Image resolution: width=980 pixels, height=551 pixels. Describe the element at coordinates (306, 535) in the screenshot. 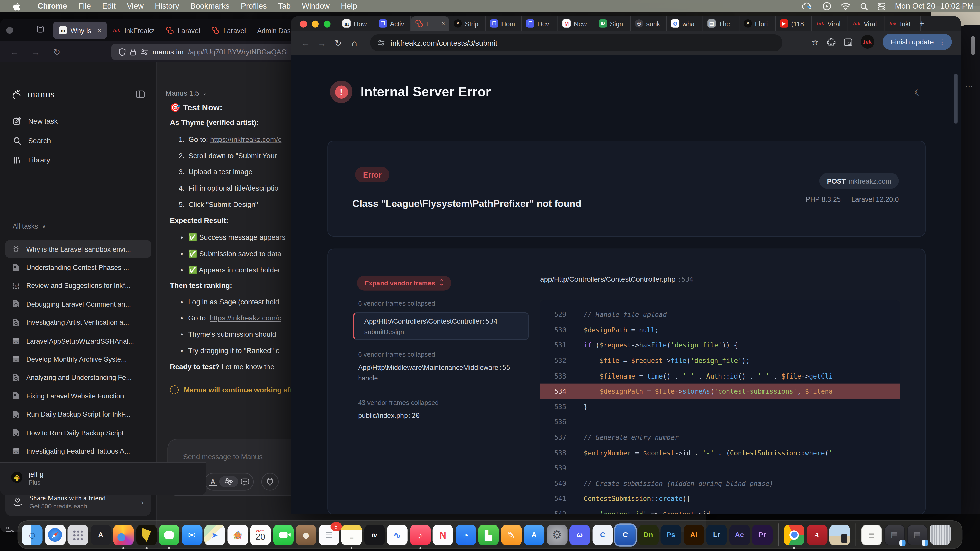

I see `dock-item-contacts: ☻` at that location.